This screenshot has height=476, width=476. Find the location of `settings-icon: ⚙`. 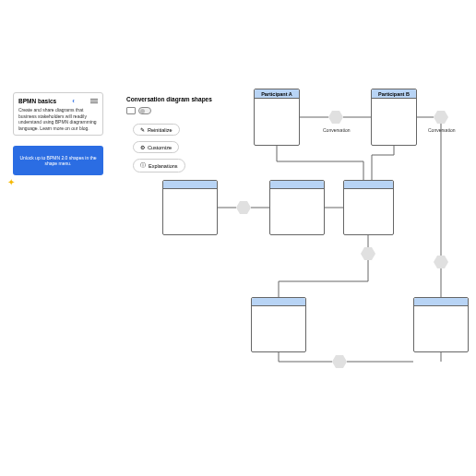

settings-icon: ⚙ is located at coordinates (142, 148).